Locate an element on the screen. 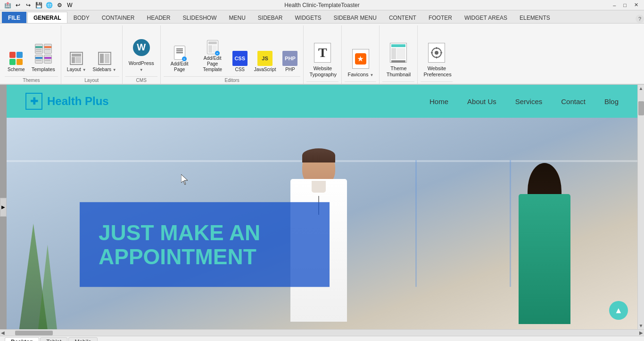  ribbon-section-typography: T Website Typography is located at coordinates (322, 55).